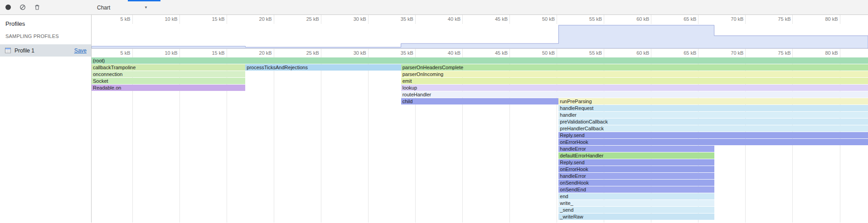  I want to click on flame-bar: defaultErrorHandler, so click(636, 156).